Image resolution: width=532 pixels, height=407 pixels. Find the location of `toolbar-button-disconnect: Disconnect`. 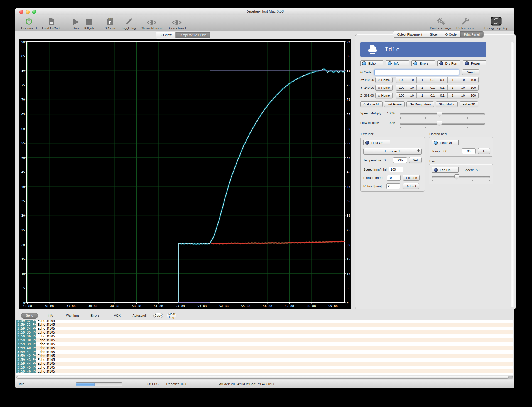

toolbar-button-disconnect: Disconnect is located at coordinates (29, 23).